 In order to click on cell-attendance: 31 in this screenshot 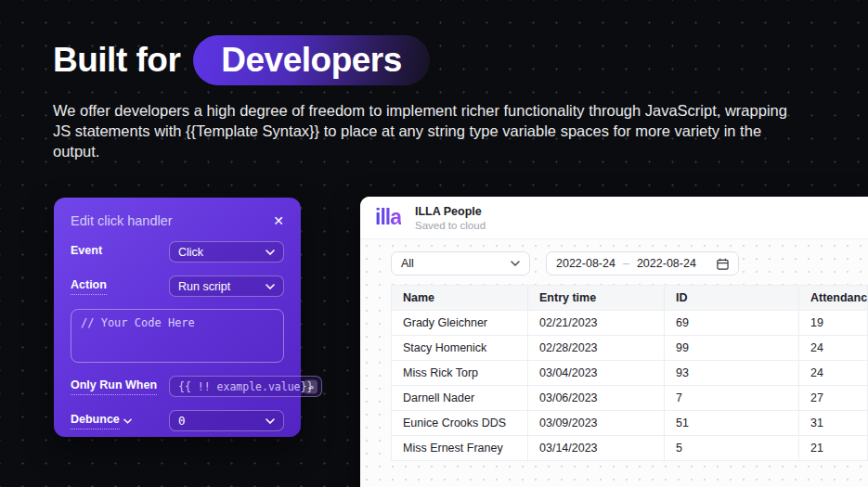, I will do `click(834, 423)`.